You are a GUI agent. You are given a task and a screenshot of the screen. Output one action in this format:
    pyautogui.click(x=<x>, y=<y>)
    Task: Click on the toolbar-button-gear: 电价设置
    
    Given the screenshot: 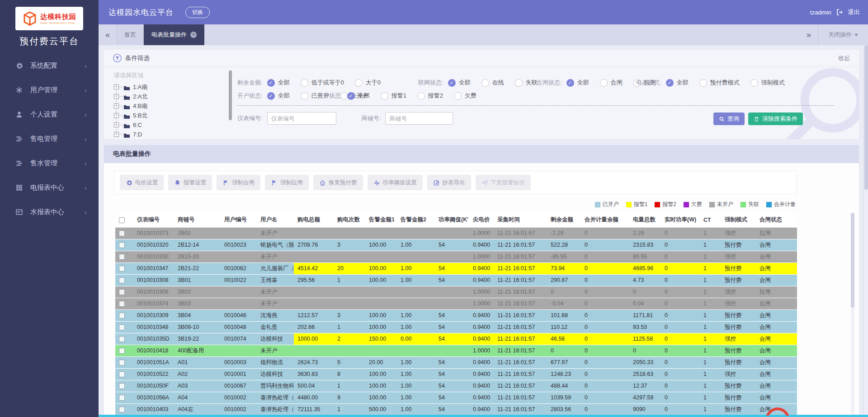 What is the action you would take?
    pyautogui.click(x=142, y=183)
    